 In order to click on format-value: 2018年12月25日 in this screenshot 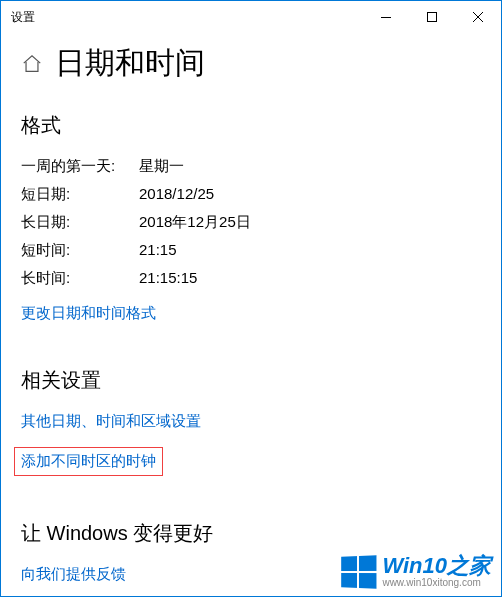, I will do `click(310, 222)`.